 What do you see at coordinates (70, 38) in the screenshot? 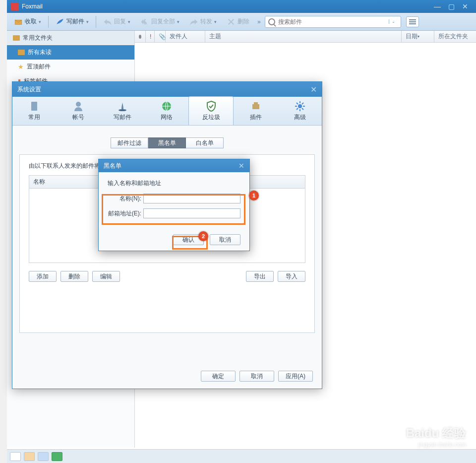
I see `sidebar-header: 常用文件夹` at bounding box center [70, 38].